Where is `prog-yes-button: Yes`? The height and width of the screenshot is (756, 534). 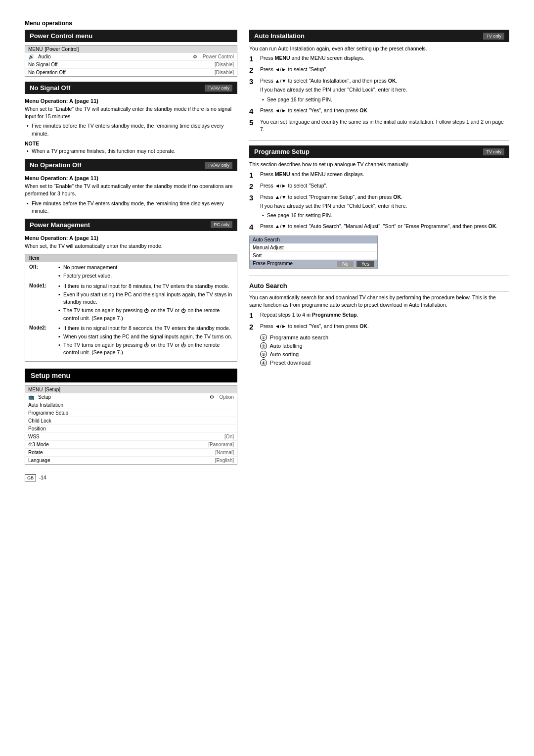
prog-yes-button: Yes is located at coordinates (365, 264).